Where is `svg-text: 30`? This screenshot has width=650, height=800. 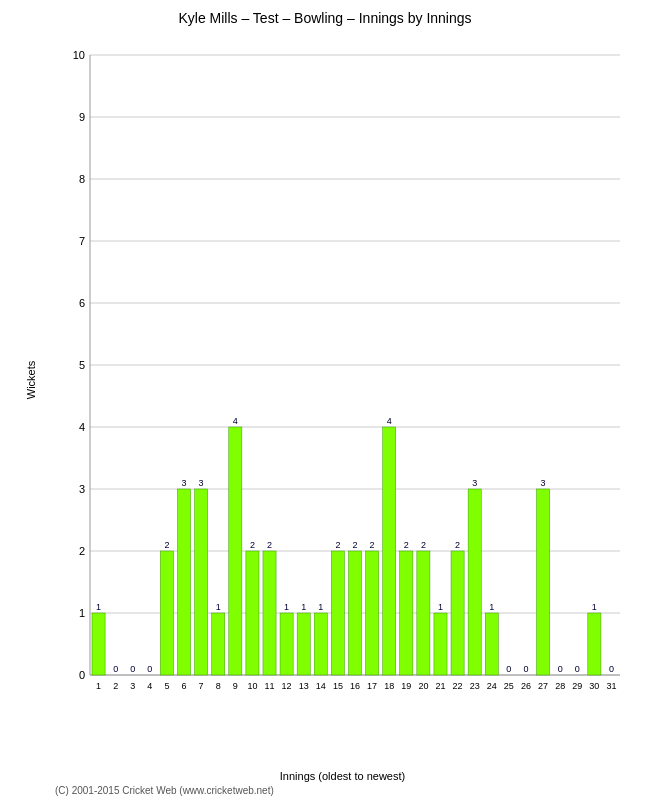
svg-text: 30 is located at coordinates (594, 686).